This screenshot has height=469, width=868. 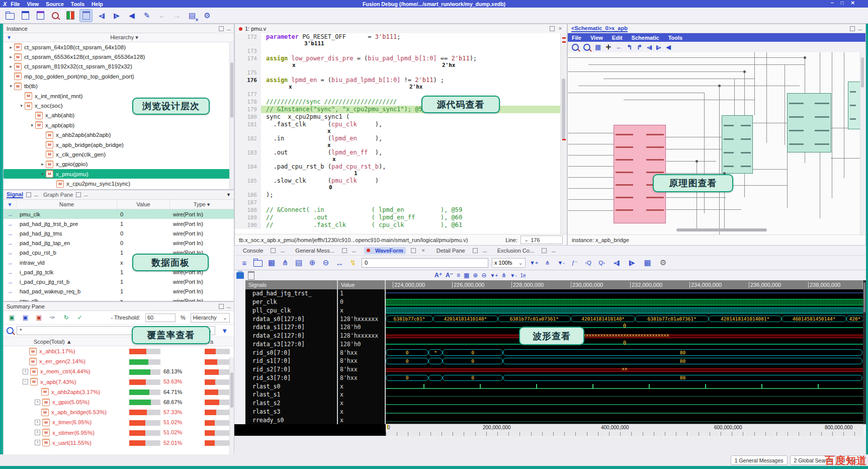 What do you see at coordinates (362, 285) in the screenshot?
I see `value-column-header: Value` at bounding box center [362, 285].